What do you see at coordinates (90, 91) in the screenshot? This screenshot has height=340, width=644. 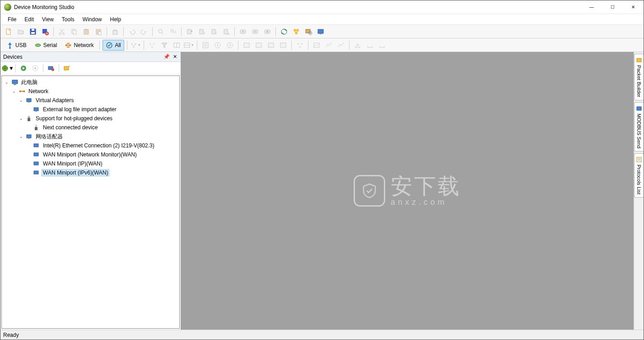 I see `tree-row-network: ⌄ Network` at bounding box center [90, 91].